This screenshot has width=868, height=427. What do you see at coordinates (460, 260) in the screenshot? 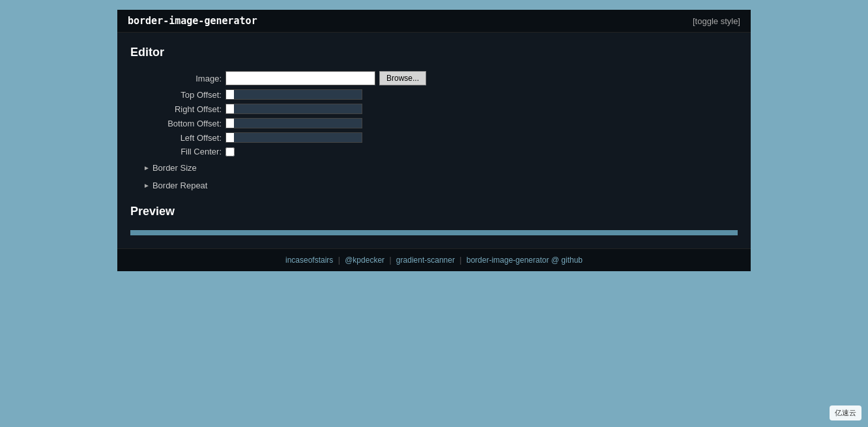
I see `footer-sep-3: |` at bounding box center [460, 260].